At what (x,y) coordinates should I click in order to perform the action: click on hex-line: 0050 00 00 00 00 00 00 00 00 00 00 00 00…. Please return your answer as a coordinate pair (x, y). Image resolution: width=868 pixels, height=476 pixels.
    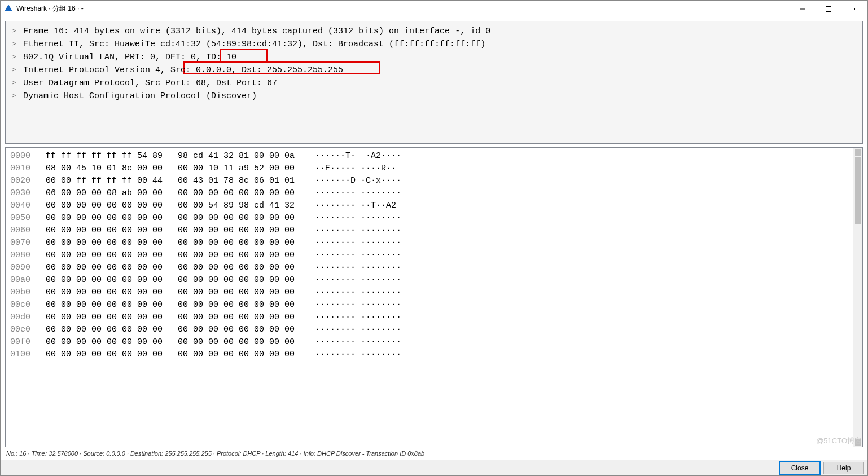
    Looking at the image, I should click on (429, 218).